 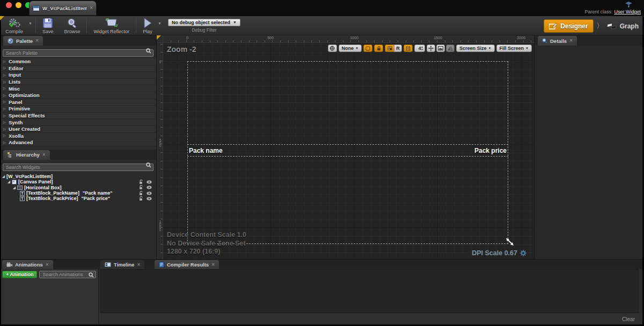 I want to click on palette-category: ▷Advanced, so click(x=78, y=143).